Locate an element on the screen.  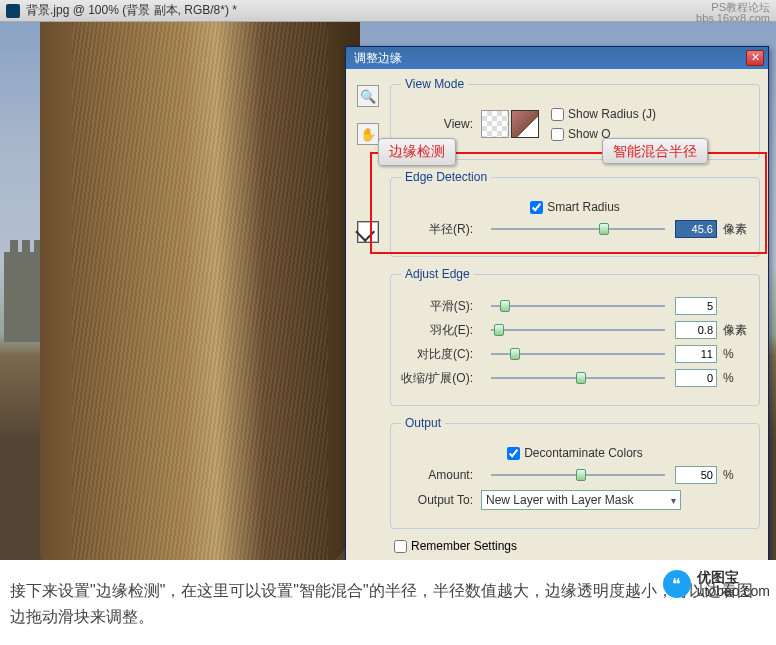
remember-settings-label: Remember Settings is located at coordinates (464, 546).